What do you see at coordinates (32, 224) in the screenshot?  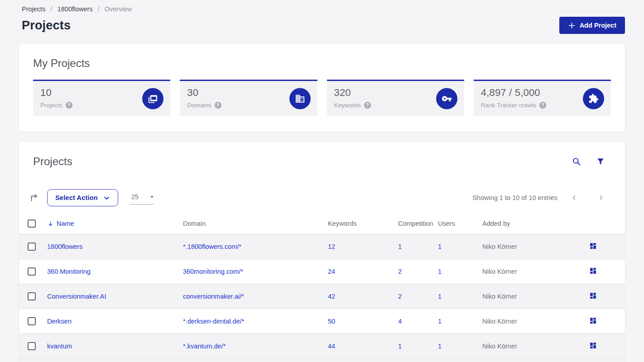 I see `select-all-checkbox` at bounding box center [32, 224].